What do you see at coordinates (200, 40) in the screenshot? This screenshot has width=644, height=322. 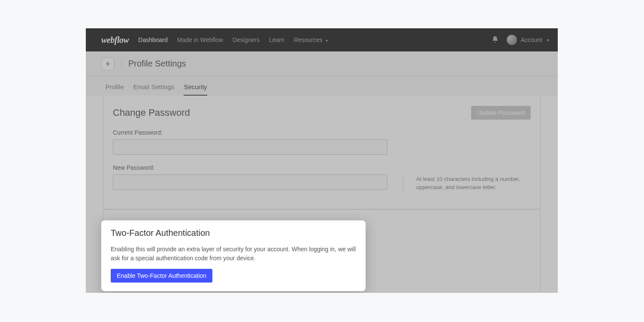 I see `nav-made-in-webflow: Made in Webflow` at bounding box center [200, 40].